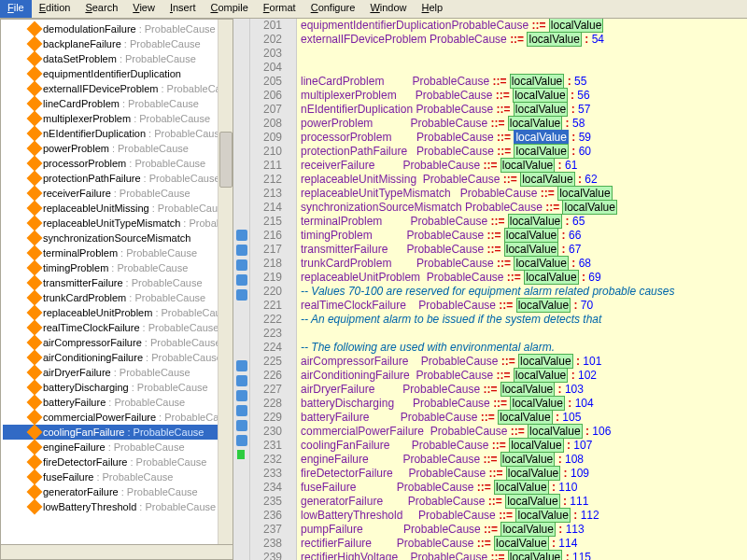  I want to click on code-line, so click(524, 54).